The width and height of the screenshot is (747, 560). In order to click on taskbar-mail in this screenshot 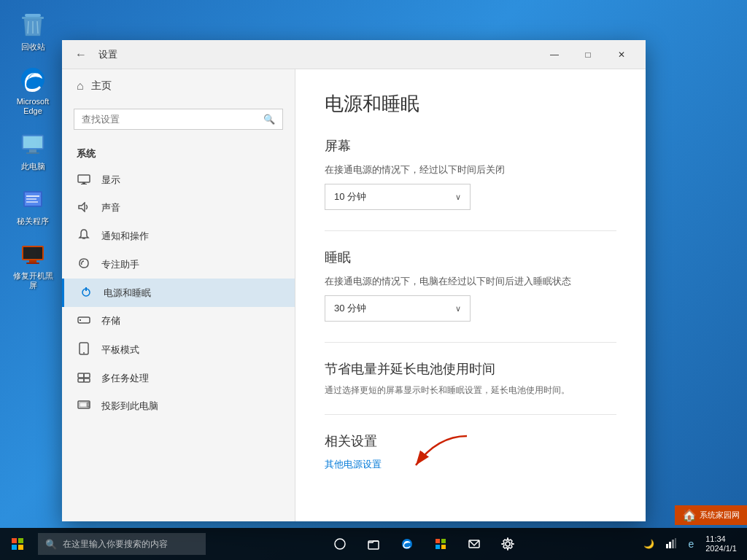, I will do `click(474, 544)`.